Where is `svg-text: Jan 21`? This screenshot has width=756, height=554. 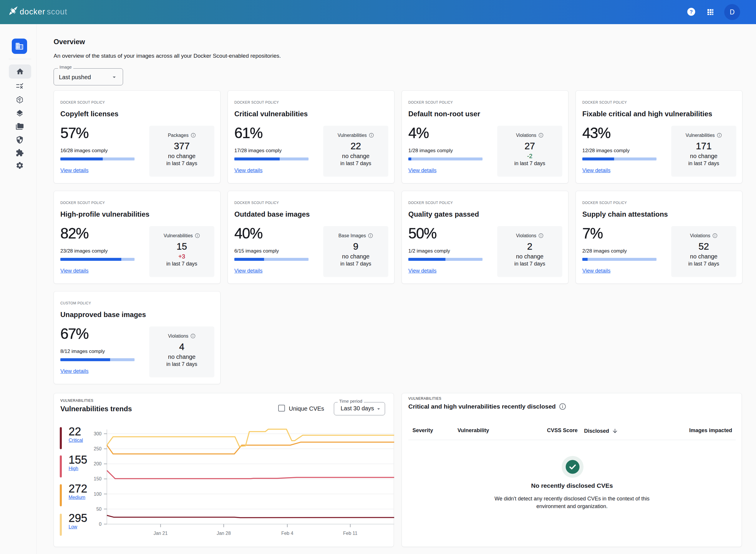 svg-text: Jan 21 is located at coordinates (160, 533).